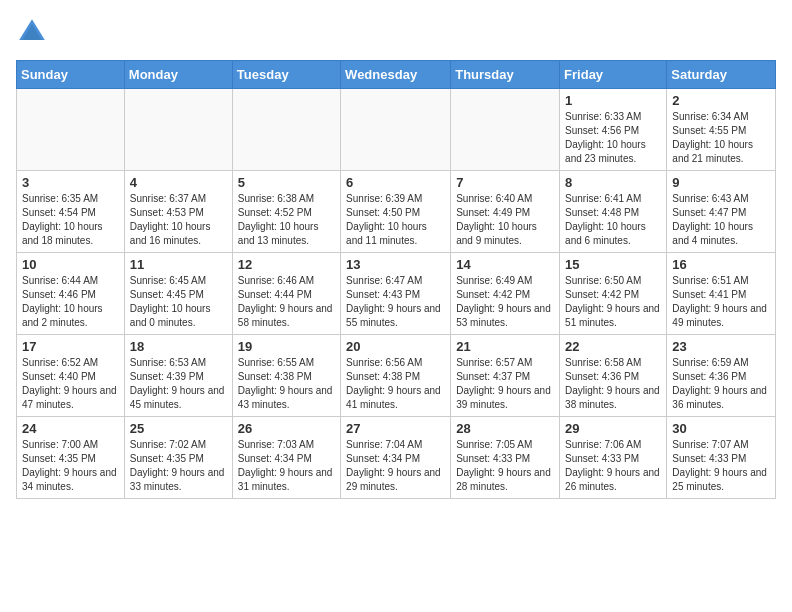 This screenshot has height=612, width=792. Describe the element at coordinates (178, 302) in the screenshot. I see `day-info: Sunrise: 6:45 AM Sunset: 4:45 PM Dayligh…` at that location.